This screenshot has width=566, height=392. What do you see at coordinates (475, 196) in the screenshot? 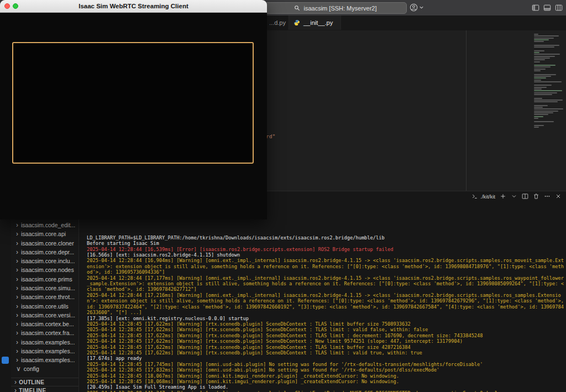
I see `terminal-icon` at bounding box center [475, 196].